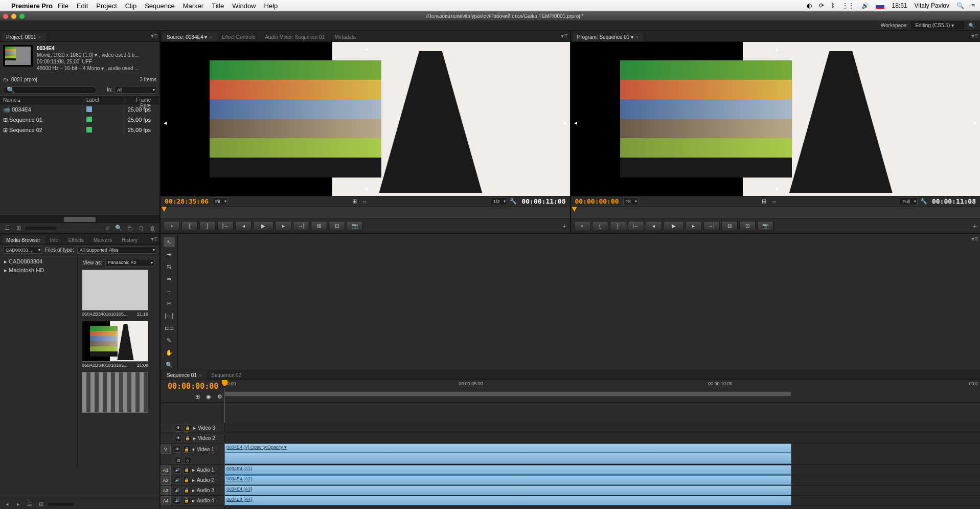 Image resolution: width=980 pixels, height=509 pixels. I want to click on program-res-select: Full, so click(909, 202).